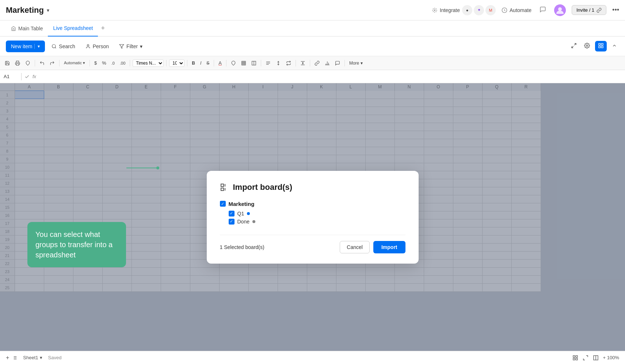  Describe the element at coordinates (338, 63) in the screenshot. I see `comment-button` at that location.